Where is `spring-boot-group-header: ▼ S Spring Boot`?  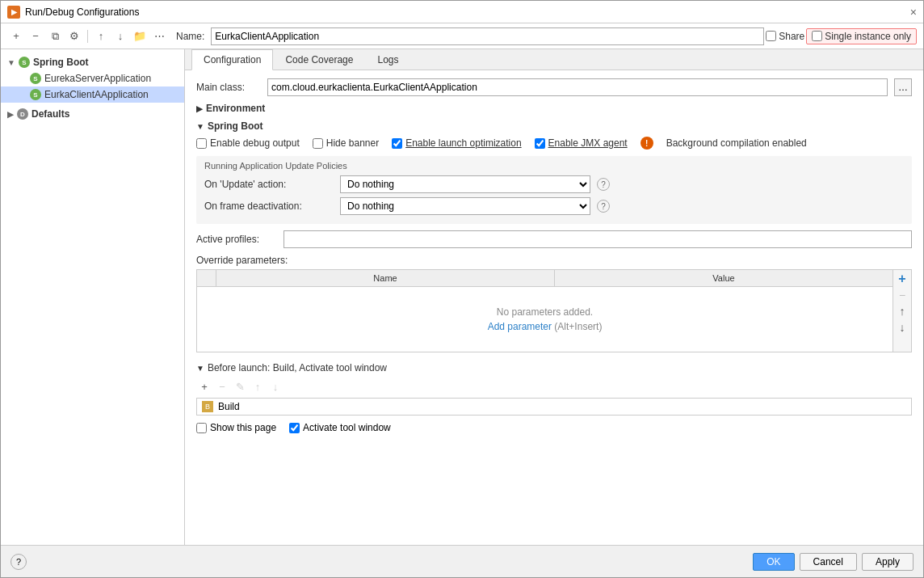
spring-boot-group-header: ▼ S Spring Boot is located at coordinates (92, 62).